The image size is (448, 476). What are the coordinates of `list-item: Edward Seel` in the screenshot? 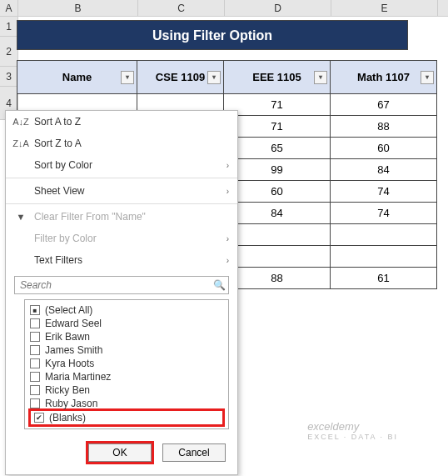 It's located at (127, 323).